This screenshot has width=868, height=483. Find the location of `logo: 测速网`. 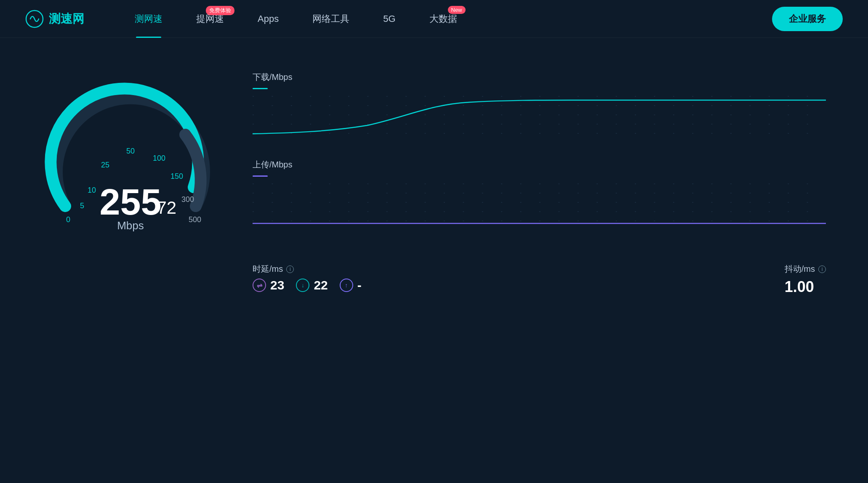

logo: 测速网 is located at coordinates (55, 19).